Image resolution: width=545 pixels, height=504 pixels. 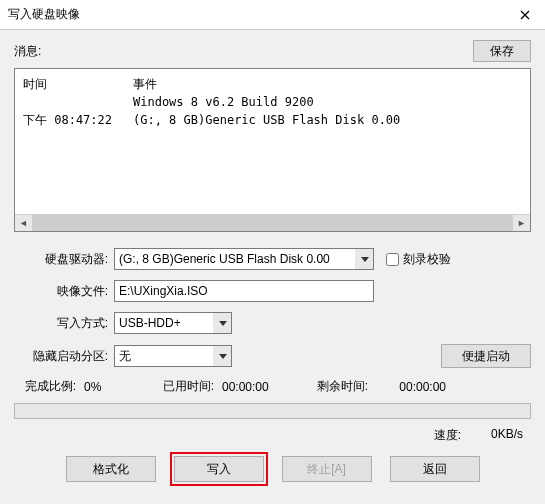 I want to click on done-percent-label: 完成比例:, so click(x=47, y=386).